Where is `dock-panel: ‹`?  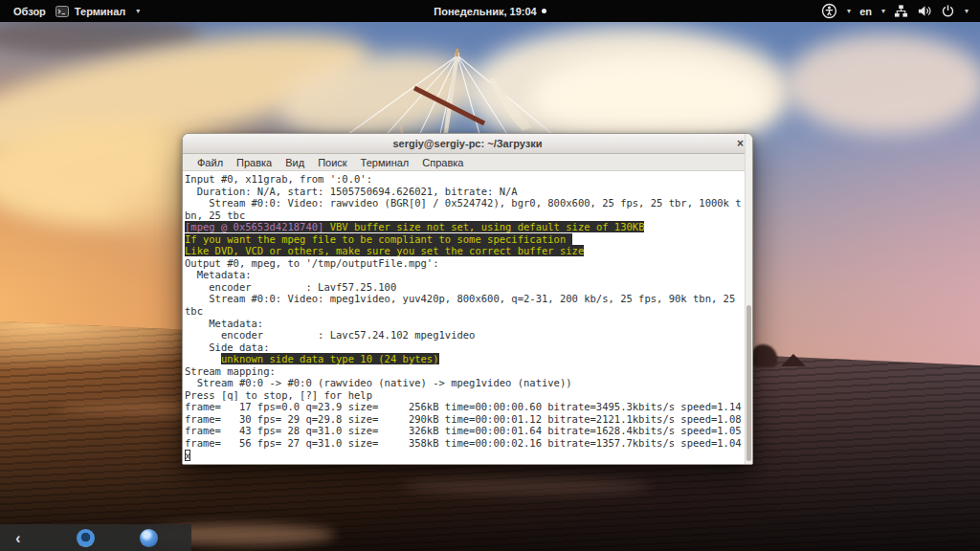 dock-panel: ‹ is located at coordinates (96, 538).